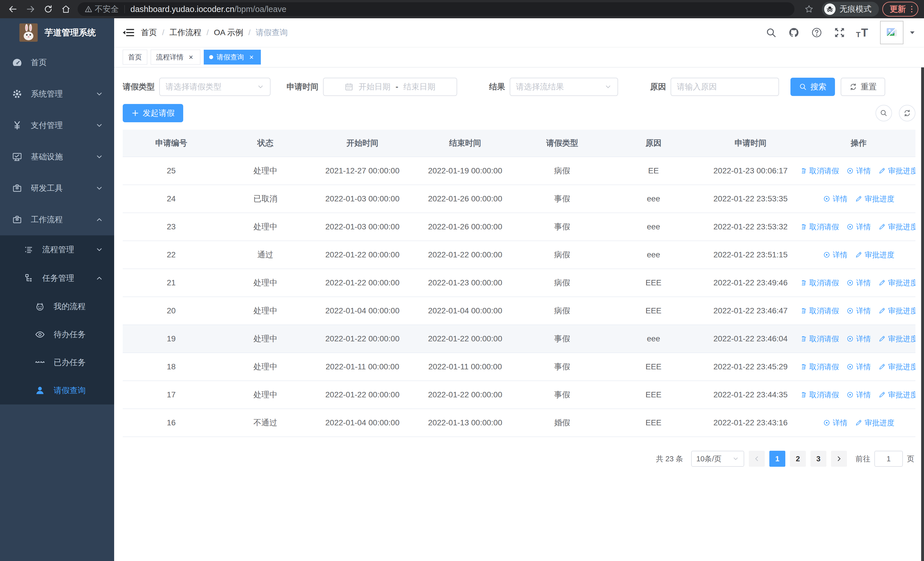 Image resolution: width=924 pixels, height=561 pixels. I want to click on tag-首页: 首页, so click(135, 57).